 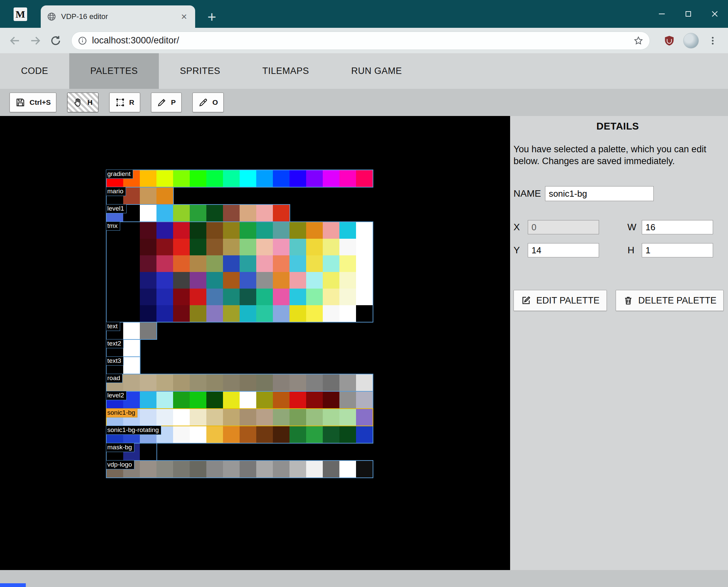 I want to click on rect-select-tool-button: R, so click(x=125, y=102).